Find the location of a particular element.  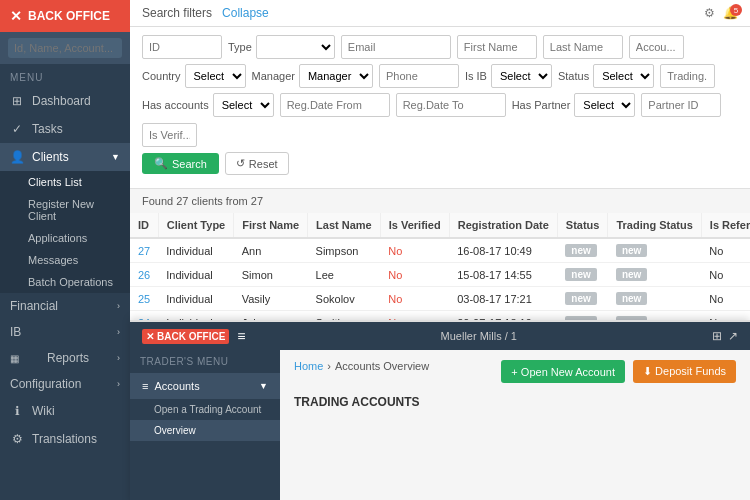

reset-button: ↺ Reset is located at coordinates (257, 164).